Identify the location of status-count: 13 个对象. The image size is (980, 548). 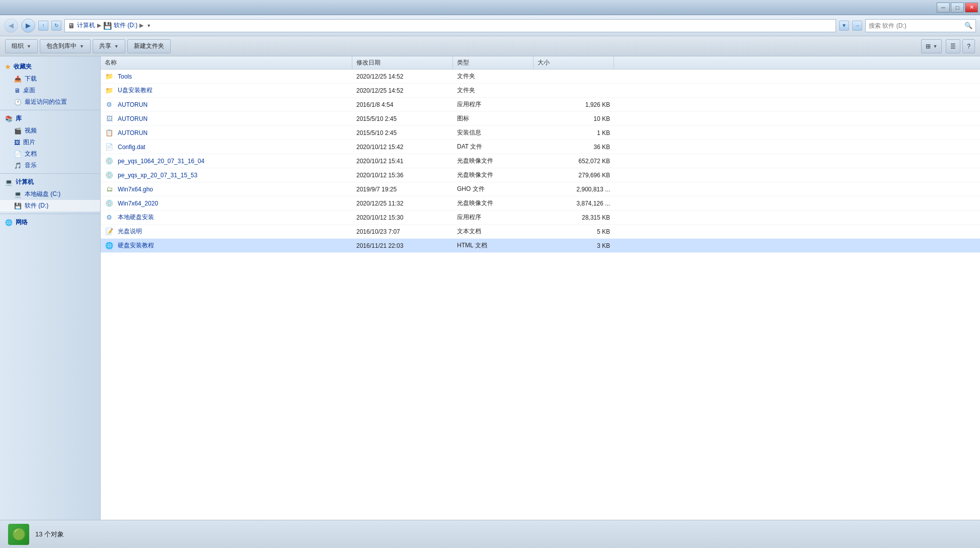
(49, 534).